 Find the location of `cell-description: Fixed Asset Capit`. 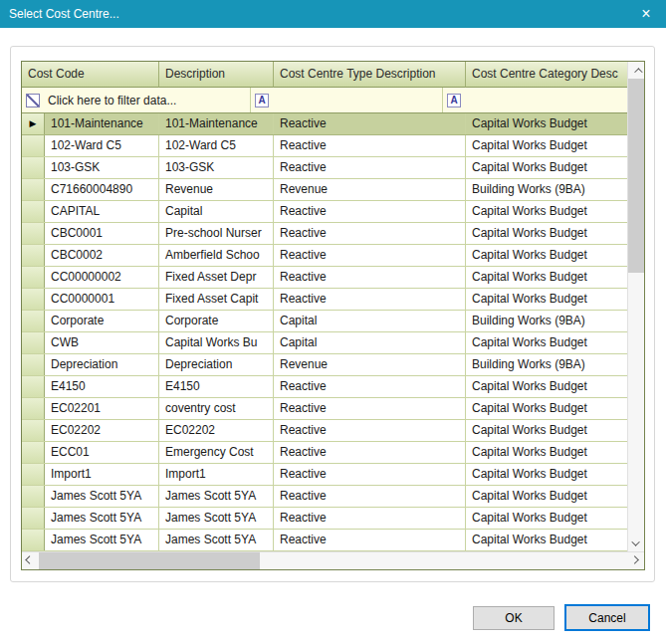

cell-description: Fixed Asset Capit is located at coordinates (217, 299).